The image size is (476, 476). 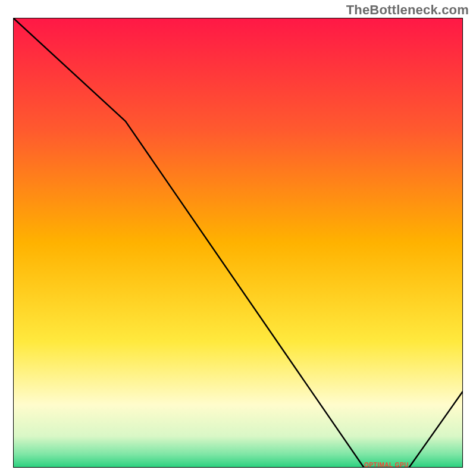 I want to click on optimal-gpu-label: OPTIMAL GPU, so click(x=387, y=465).